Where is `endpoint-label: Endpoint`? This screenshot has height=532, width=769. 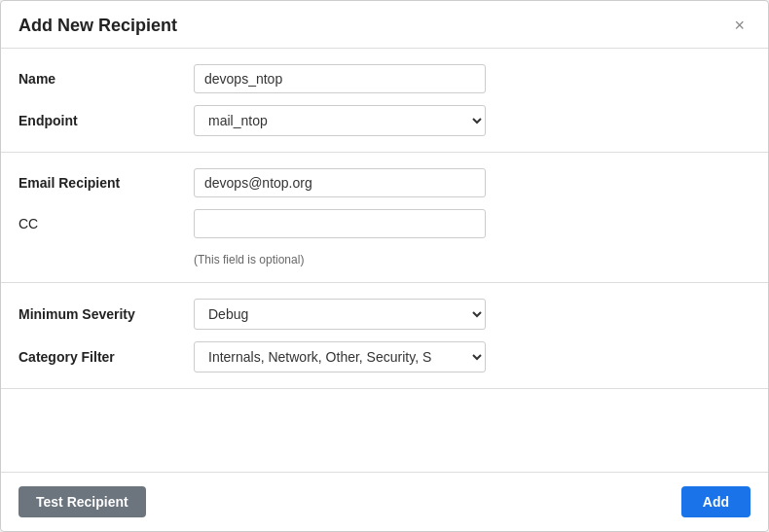 endpoint-label: Endpoint is located at coordinates (106, 121).